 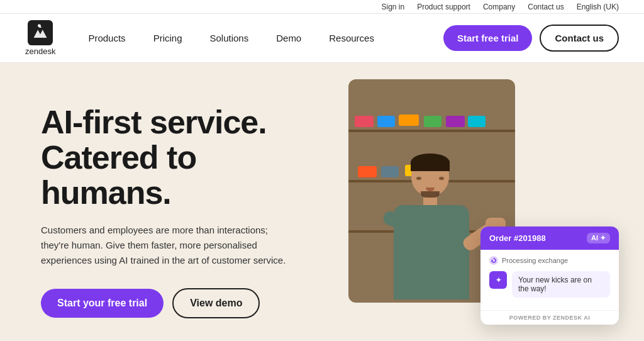 I want to click on nav-pricing: Pricing, so click(x=168, y=38).